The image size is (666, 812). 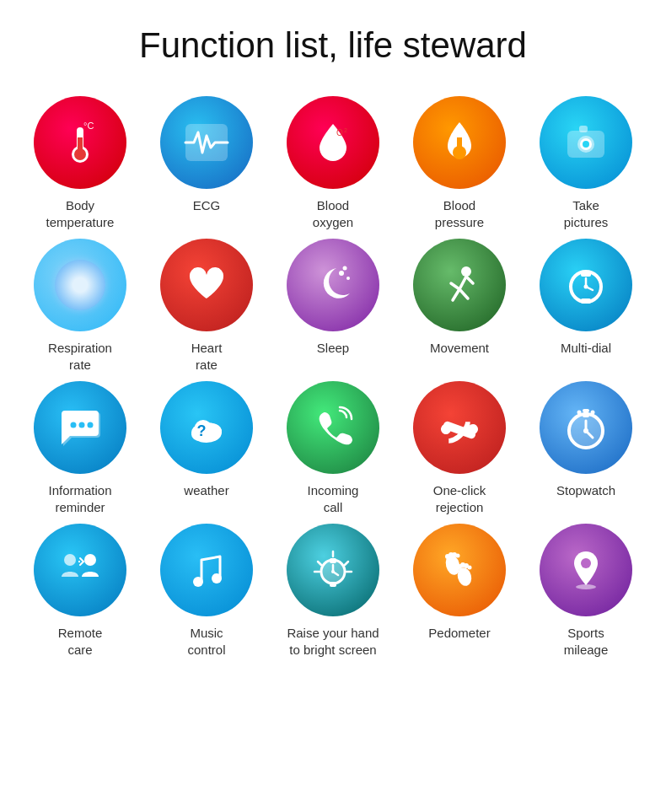 I want to click on icon-ecg, so click(x=207, y=143).